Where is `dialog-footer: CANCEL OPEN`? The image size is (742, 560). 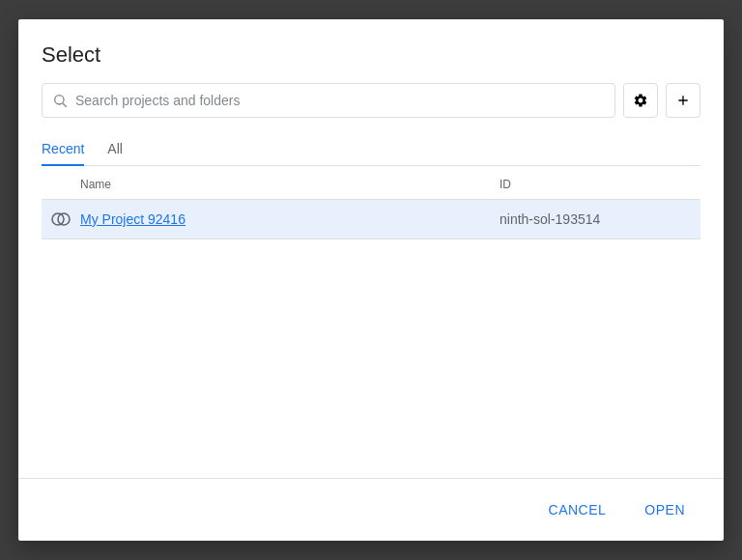 dialog-footer: CANCEL OPEN is located at coordinates (371, 510).